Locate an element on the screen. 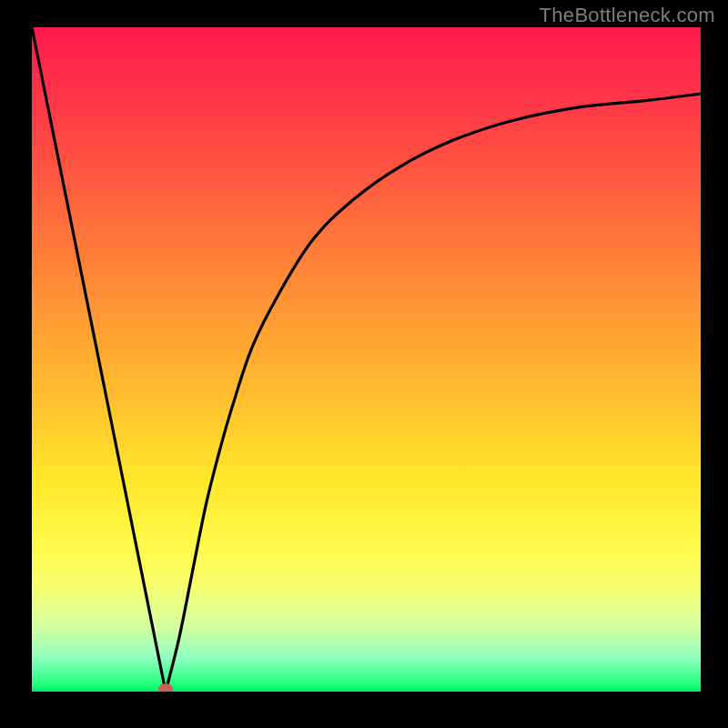  minimum-marker is located at coordinates (166, 688).